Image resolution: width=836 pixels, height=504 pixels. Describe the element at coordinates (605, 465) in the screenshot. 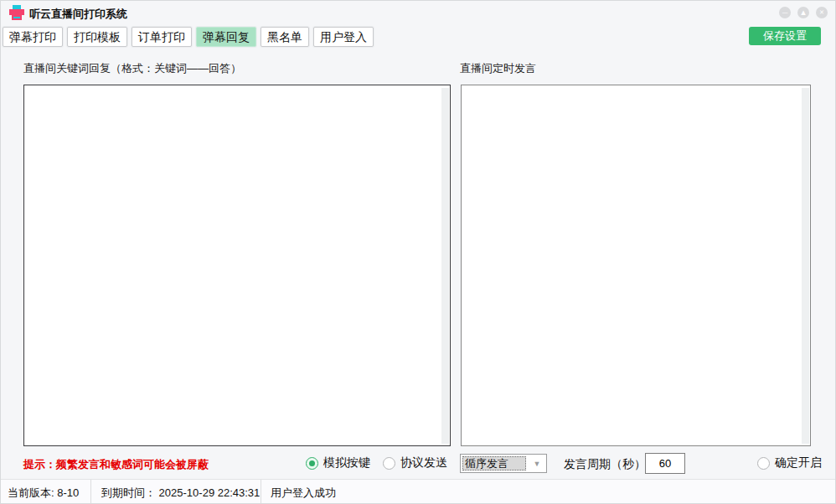

I see `period-label: 发言周期（秒）` at that location.